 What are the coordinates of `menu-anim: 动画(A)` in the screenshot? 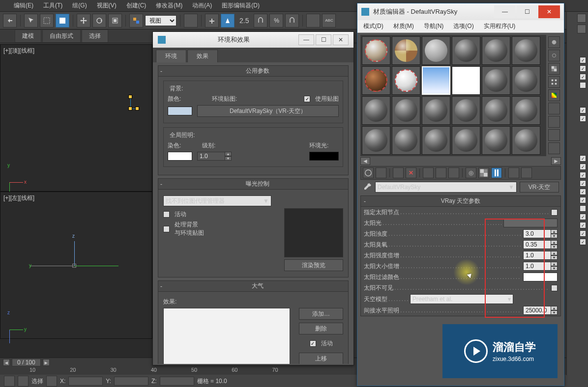 It's located at (202, 6).